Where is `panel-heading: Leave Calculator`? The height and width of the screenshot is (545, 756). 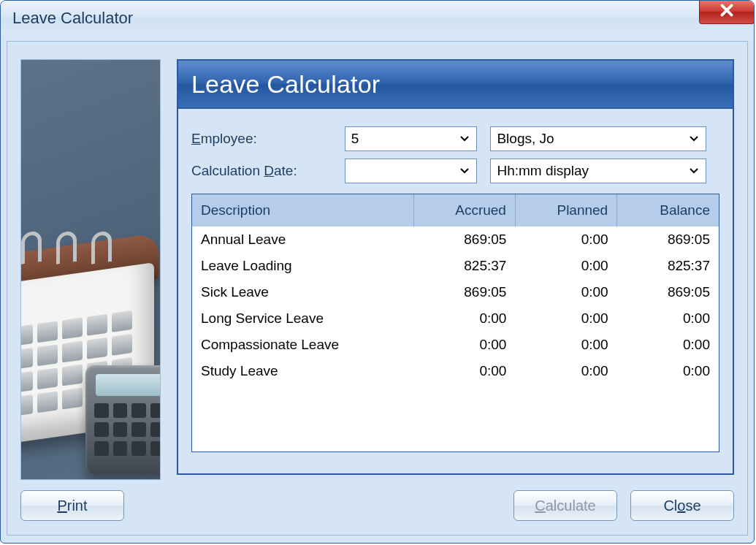
panel-heading: Leave Calculator is located at coordinates (456, 85).